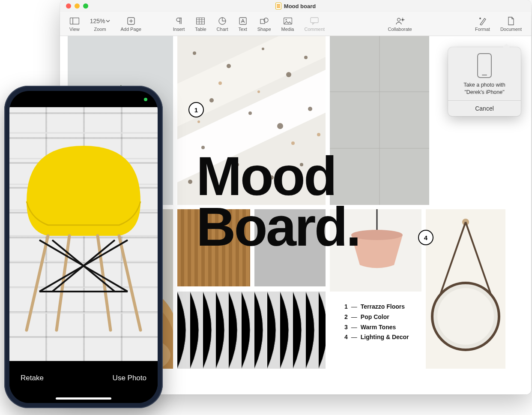 The height and width of the screenshot is (415, 532). What do you see at coordinates (377, 328) in the screenshot?
I see `legend-item: 3—Warm Tones` at bounding box center [377, 328].